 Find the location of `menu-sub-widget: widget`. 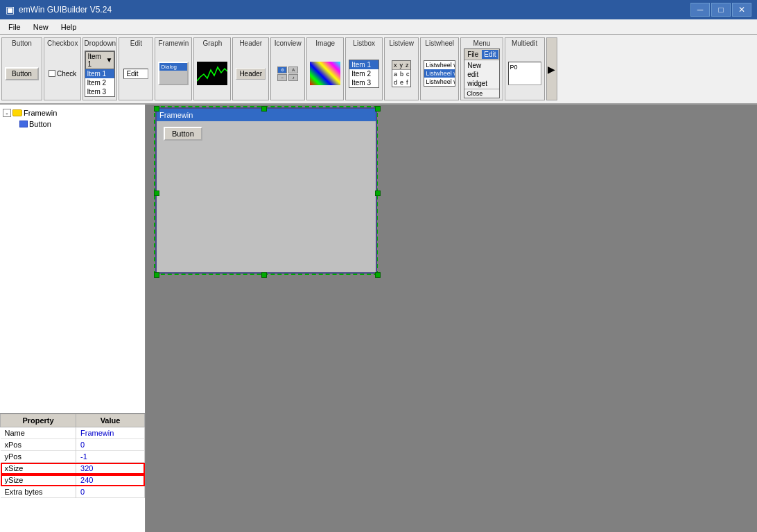

menu-sub-widget: widget is located at coordinates (481, 83).